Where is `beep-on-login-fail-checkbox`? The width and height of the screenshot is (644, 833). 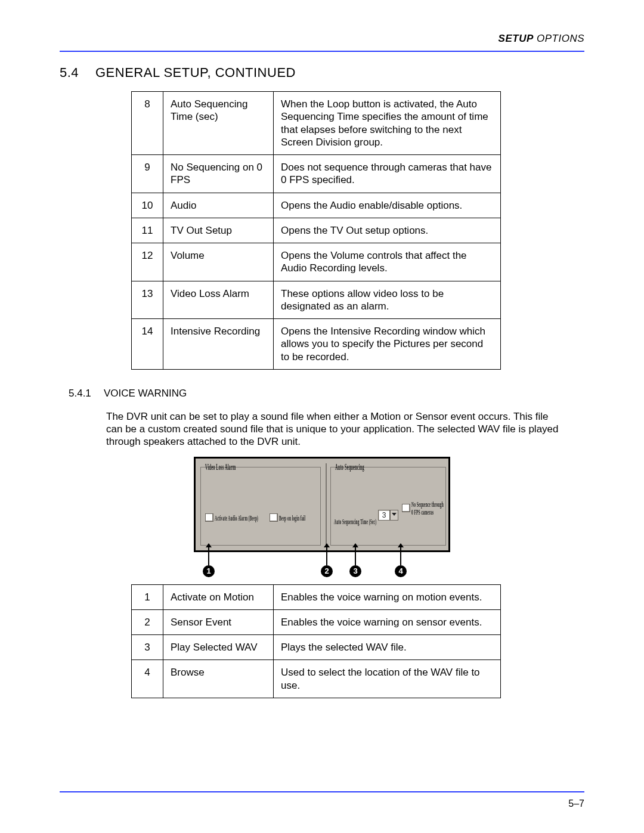
beep-on-login-fail-checkbox is located at coordinates (274, 518).